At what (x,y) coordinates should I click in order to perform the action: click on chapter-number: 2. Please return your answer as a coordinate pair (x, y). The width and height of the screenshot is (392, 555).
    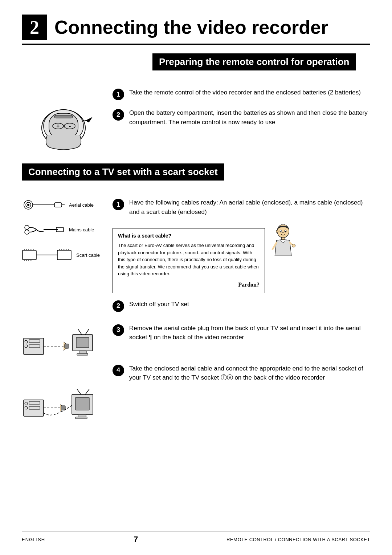
    Looking at the image, I should click on (34, 28).